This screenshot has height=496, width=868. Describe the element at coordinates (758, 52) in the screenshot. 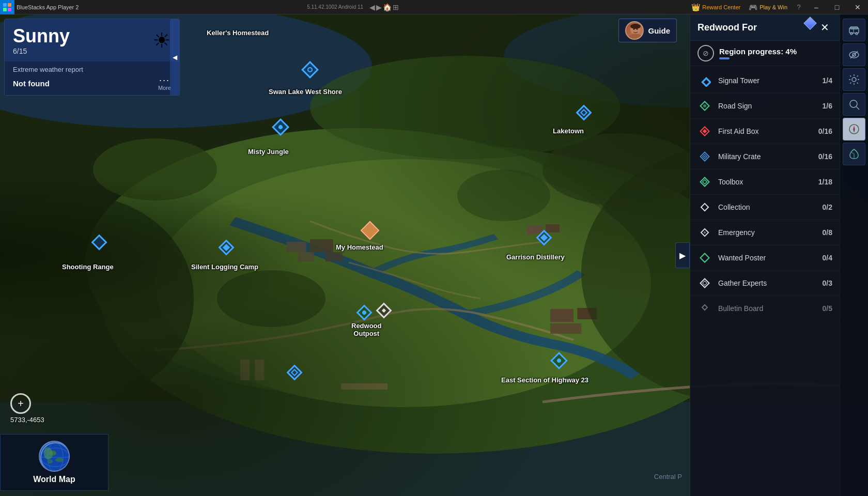

I see `region-progress-text: Region progress: 4%` at that location.